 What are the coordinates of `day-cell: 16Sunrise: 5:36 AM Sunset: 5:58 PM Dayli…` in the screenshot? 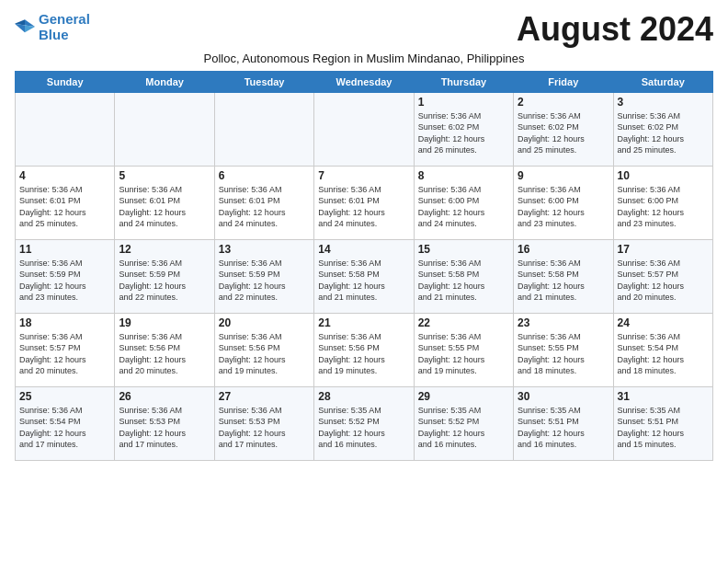 It's located at (563, 276).